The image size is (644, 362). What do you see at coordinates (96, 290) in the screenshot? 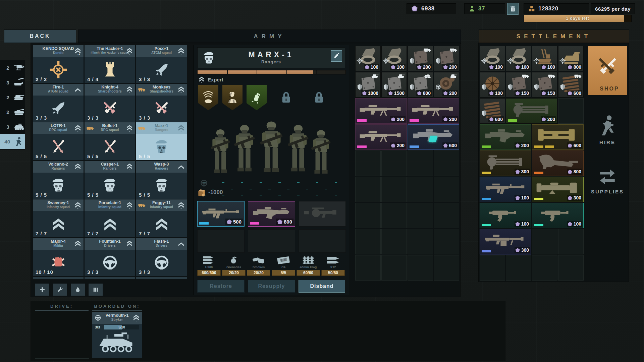
I see `barracks-button` at bounding box center [96, 290].